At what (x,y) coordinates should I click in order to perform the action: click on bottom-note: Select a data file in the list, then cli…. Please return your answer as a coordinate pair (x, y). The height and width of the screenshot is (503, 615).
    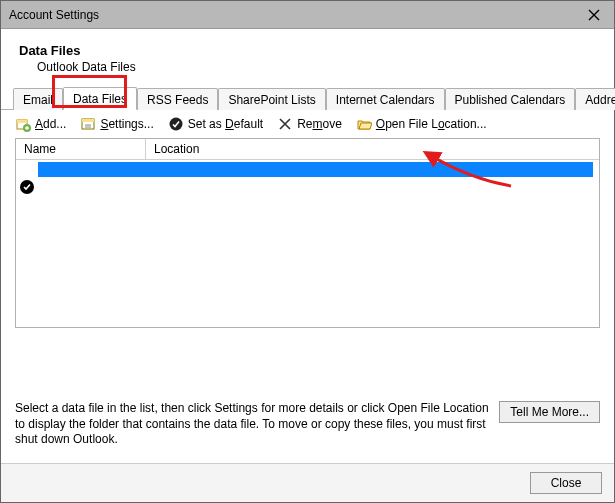
    Looking at the image, I should click on (308, 420).